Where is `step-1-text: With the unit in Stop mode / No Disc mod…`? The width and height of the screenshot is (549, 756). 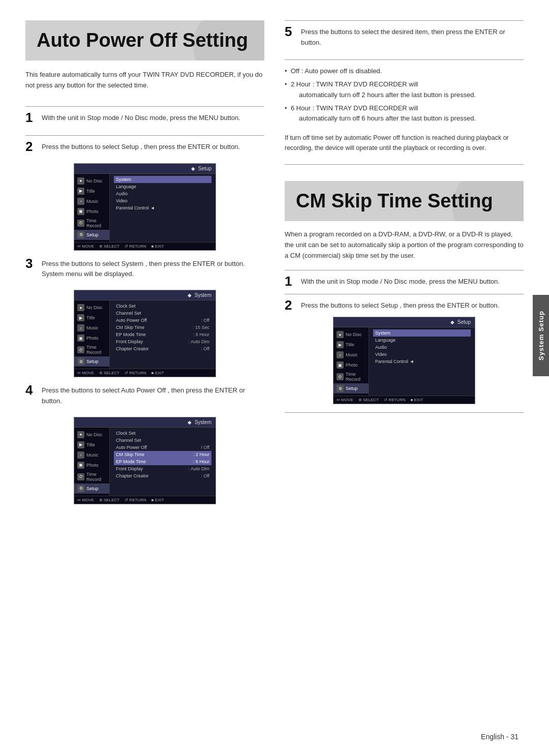
step-1-text: With the unit in Stop mode / No Disc mod… is located at coordinates (153, 118).